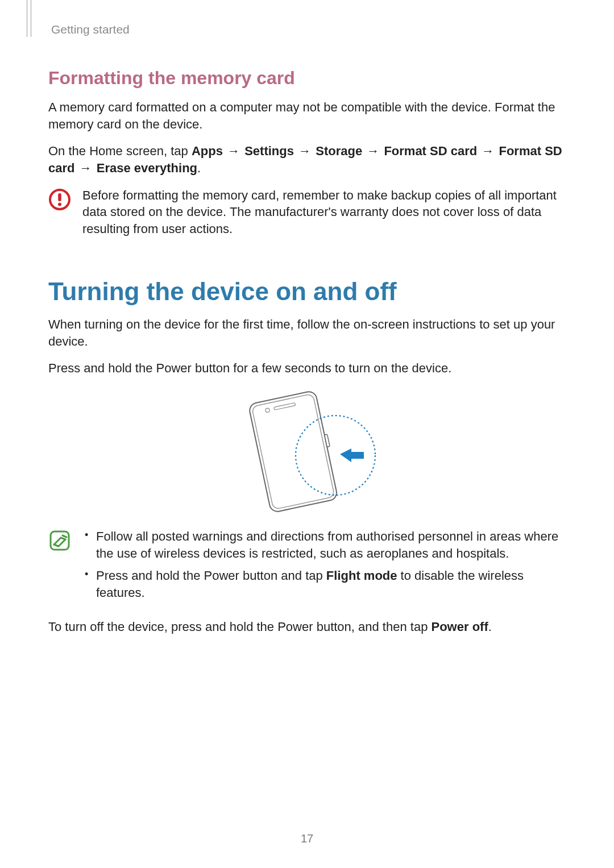 This screenshot has width=614, height=868. Describe the element at coordinates (324, 567) in the screenshot. I see `note-list: Follow all posted warnings and direction…` at that location.